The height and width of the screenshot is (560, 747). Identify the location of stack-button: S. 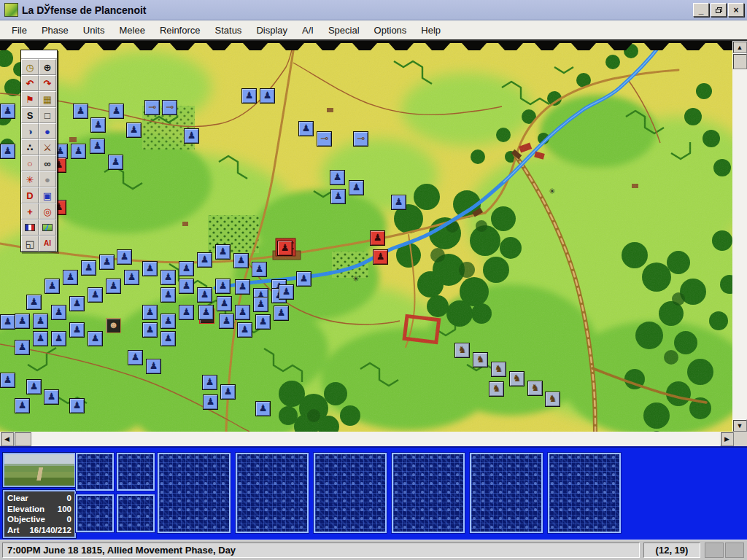
(30, 115).